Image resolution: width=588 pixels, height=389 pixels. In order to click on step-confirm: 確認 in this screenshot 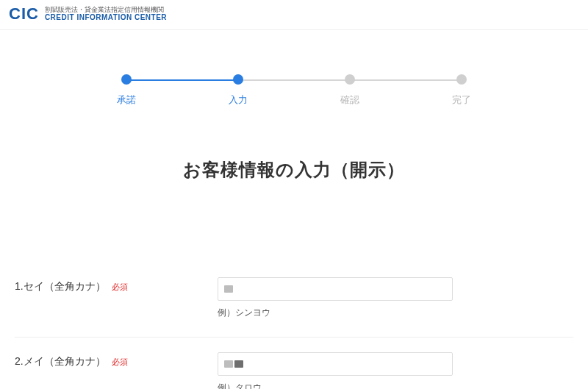, I will do `click(350, 90)`.